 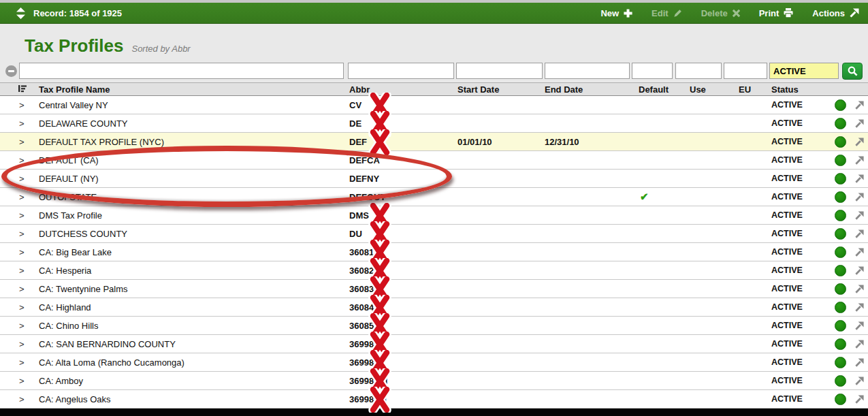 What do you see at coordinates (652, 71) in the screenshot?
I see `filter-default-input` at bounding box center [652, 71].